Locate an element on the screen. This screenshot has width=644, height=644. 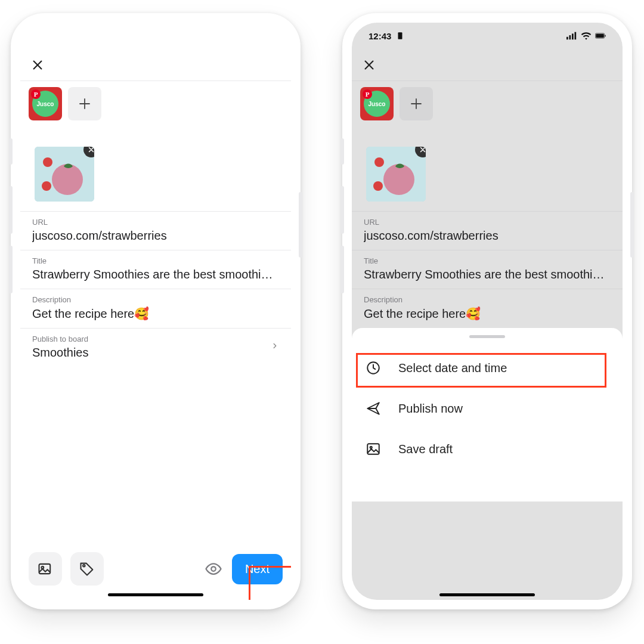
status-bar: 12:43 is located at coordinates (487, 36).